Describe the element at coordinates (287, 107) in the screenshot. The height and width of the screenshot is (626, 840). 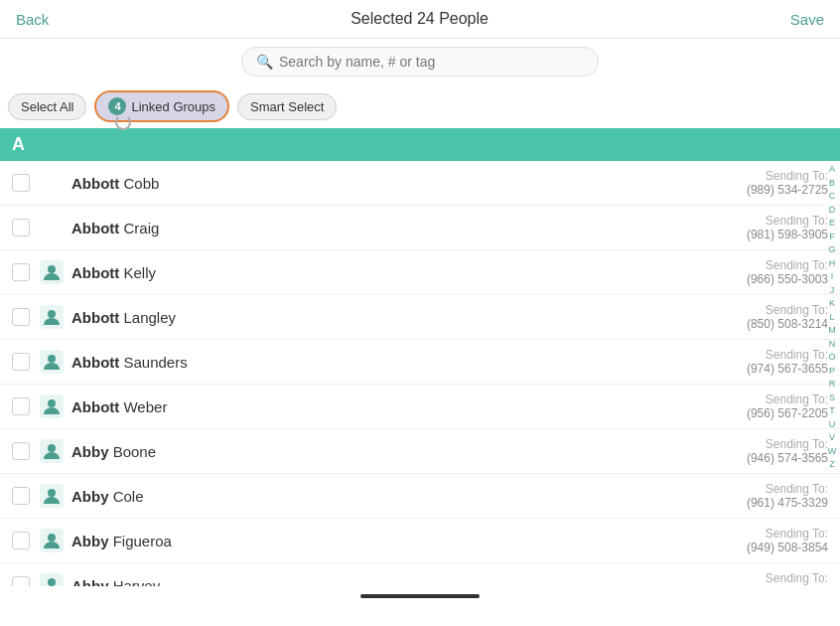
I see `smart-select-button: Smart Select` at that location.